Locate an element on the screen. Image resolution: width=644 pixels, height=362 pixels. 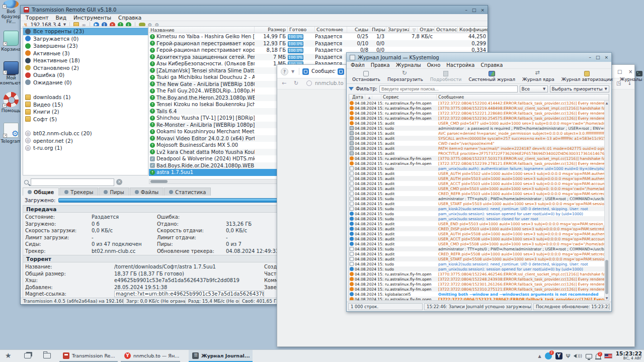
column-header: Сиды is located at coordinates (359, 30).